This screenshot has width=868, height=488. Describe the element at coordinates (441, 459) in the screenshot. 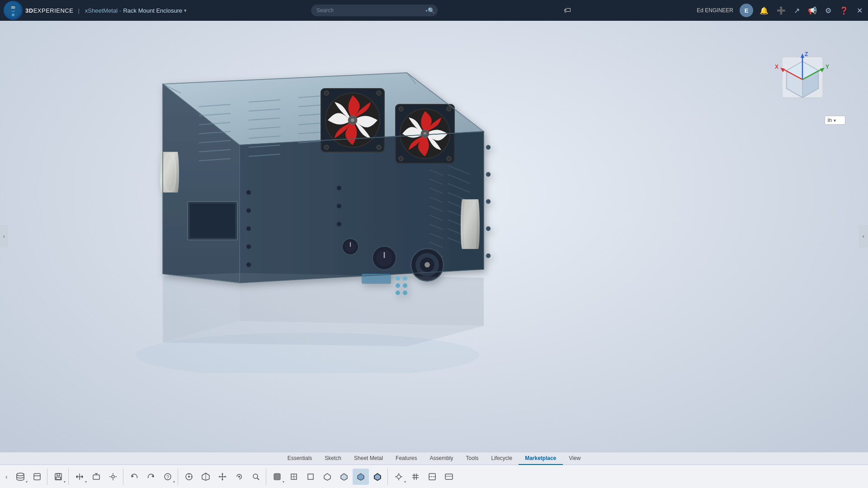

I see `tab-assembly: Assembly` at that location.